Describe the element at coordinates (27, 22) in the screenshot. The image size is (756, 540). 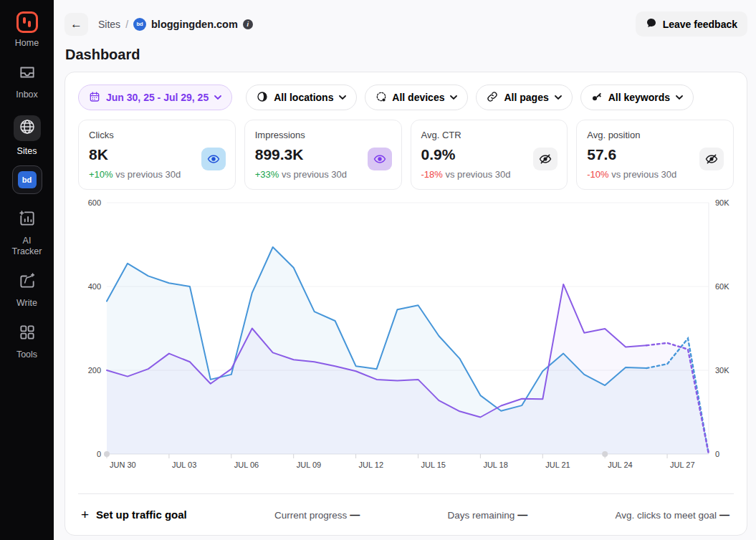
I see `app-logo-icon` at that location.